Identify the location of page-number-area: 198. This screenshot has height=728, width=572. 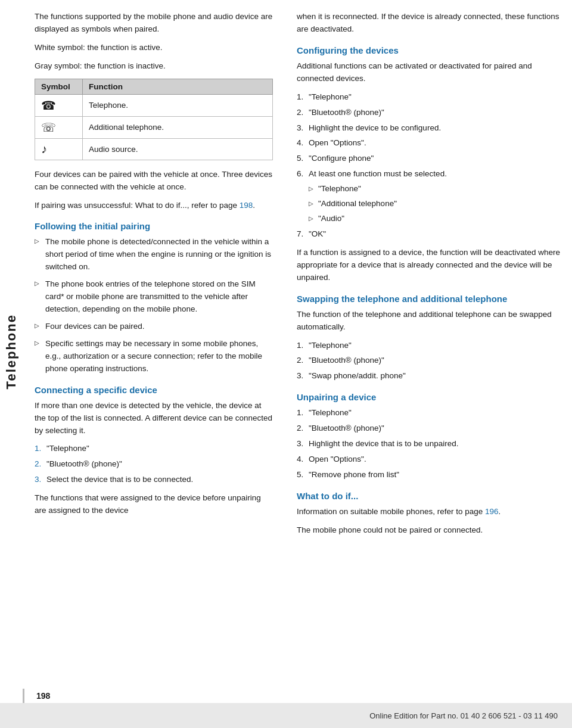
(36, 696).